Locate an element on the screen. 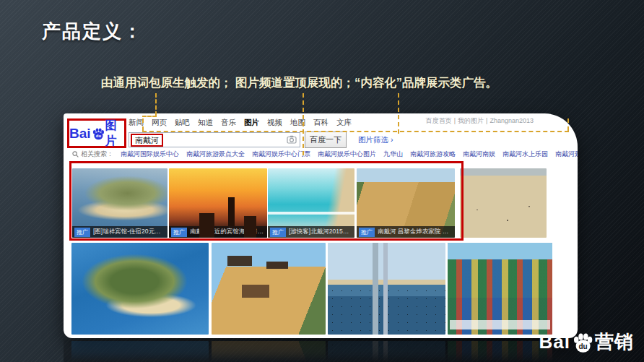  slide-subtitle: 由通用词包原生触发的； 图片频道置顶展现的；“内容化”品牌展示类广告。 is located at coordinates (299, 83).